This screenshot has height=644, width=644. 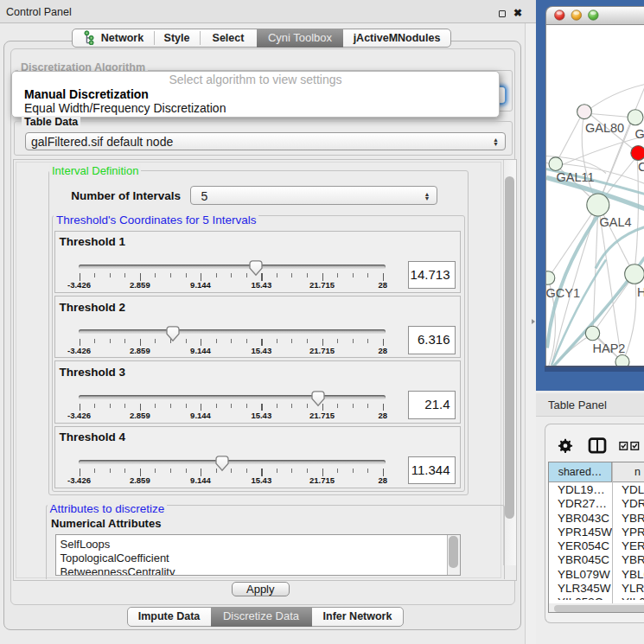 What do you see at coordinates (605, 127) in the screenshot?
I see `svg-text: GAL80` at bounding box center [605, 127].